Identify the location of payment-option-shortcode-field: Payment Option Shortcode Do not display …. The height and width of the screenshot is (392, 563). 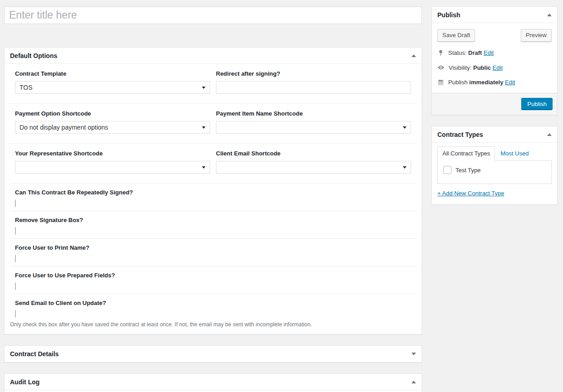
(113, 122).